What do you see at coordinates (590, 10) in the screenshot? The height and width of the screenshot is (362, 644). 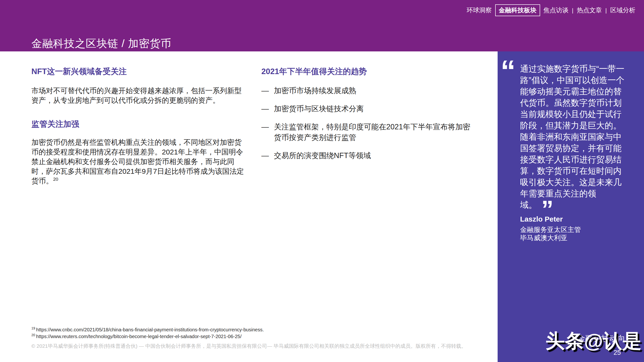 I see `nav-item-hot-articles: 热点文章` at bounding box center [590, 10].